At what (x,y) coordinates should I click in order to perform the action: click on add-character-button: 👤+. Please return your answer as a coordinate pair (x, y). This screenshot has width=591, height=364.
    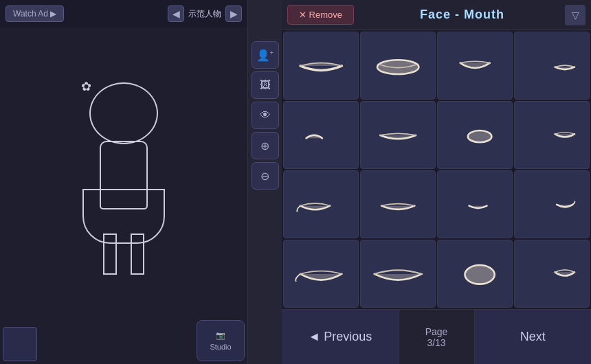
    Looking at the image, I should click on (265, 55).